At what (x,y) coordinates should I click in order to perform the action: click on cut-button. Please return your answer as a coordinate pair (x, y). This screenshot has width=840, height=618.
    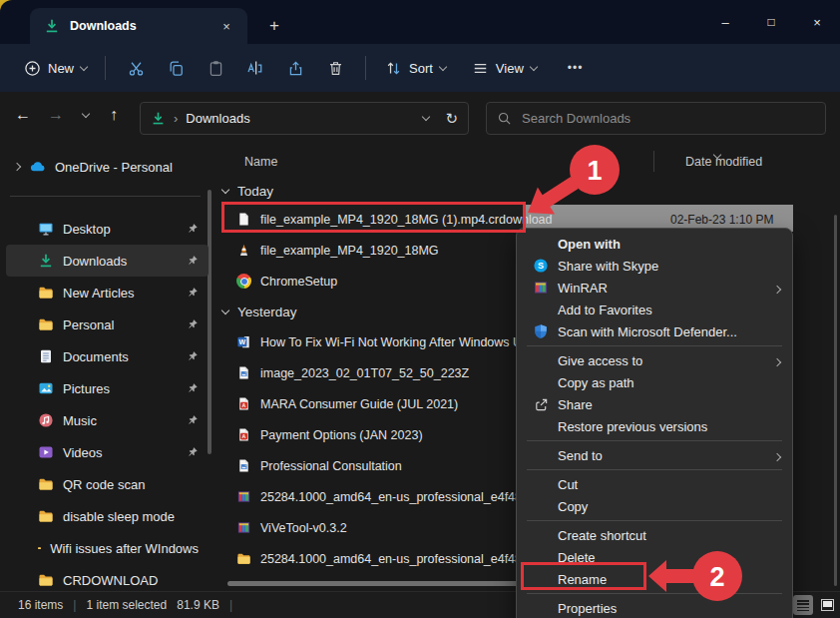
    Looking at the image, I should click on (136, 68).